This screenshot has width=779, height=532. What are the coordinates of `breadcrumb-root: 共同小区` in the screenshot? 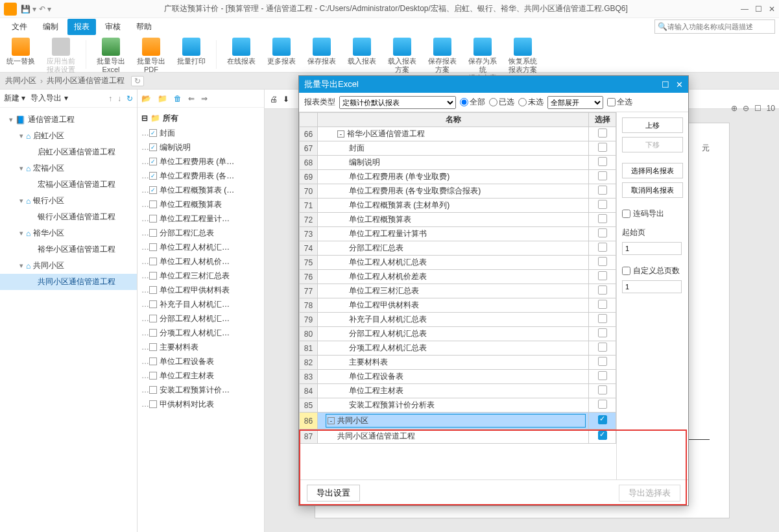 It's located at (21, 80).